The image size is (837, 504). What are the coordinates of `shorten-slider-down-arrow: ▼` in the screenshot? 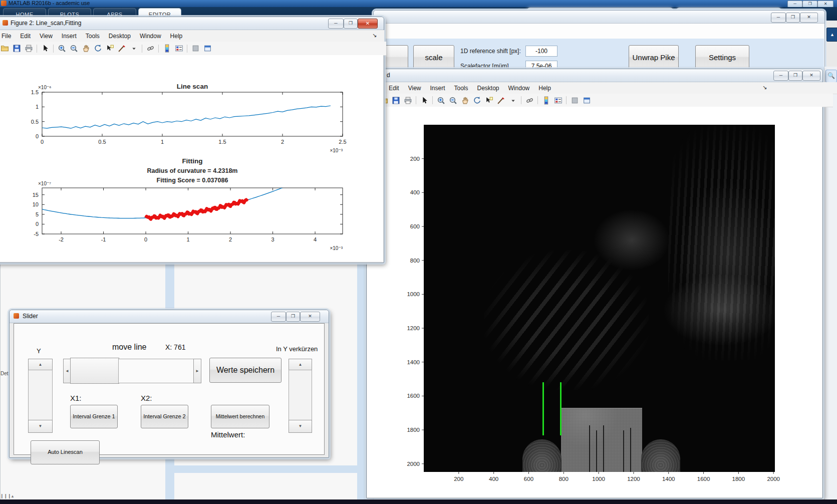 It's located at (301, 426).